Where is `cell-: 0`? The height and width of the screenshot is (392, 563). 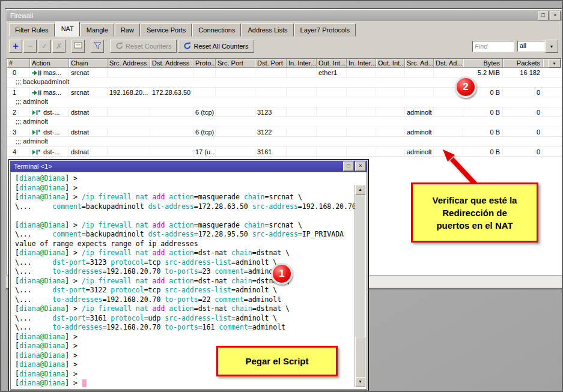 cell-: 0 is located at coordinates (19, 72).